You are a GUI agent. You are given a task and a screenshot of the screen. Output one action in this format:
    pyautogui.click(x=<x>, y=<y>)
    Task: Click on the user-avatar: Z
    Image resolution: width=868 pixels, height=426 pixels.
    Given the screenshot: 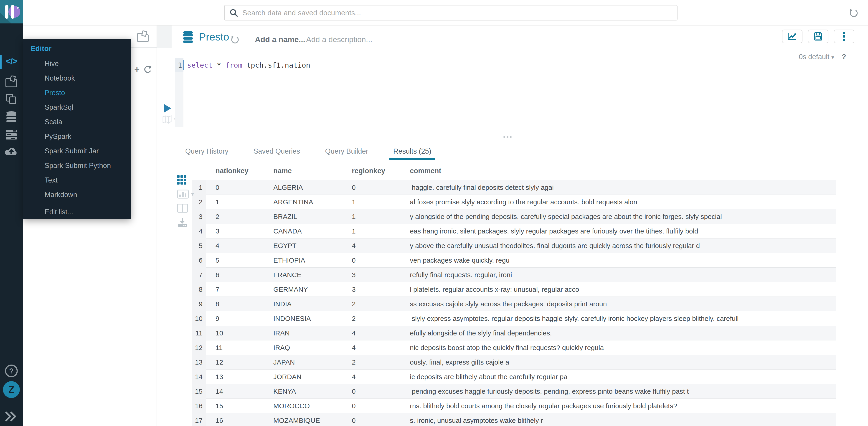 What is the action you would take?
    pyautogui.click(x=11, y=390)
    